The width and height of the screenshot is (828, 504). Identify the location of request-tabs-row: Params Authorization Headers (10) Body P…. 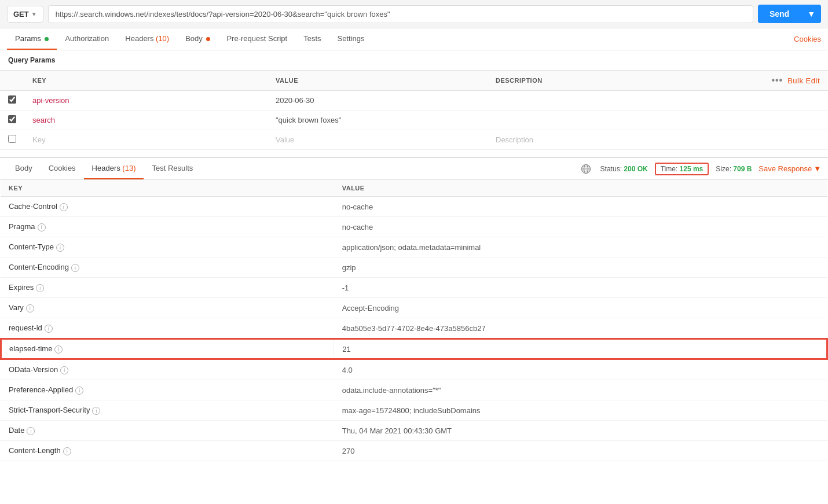
(414, 39).